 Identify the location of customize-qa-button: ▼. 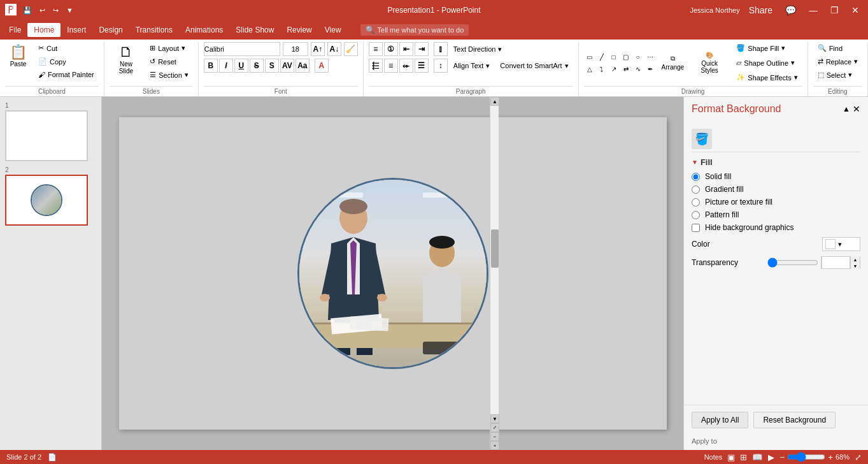
(70, 10).